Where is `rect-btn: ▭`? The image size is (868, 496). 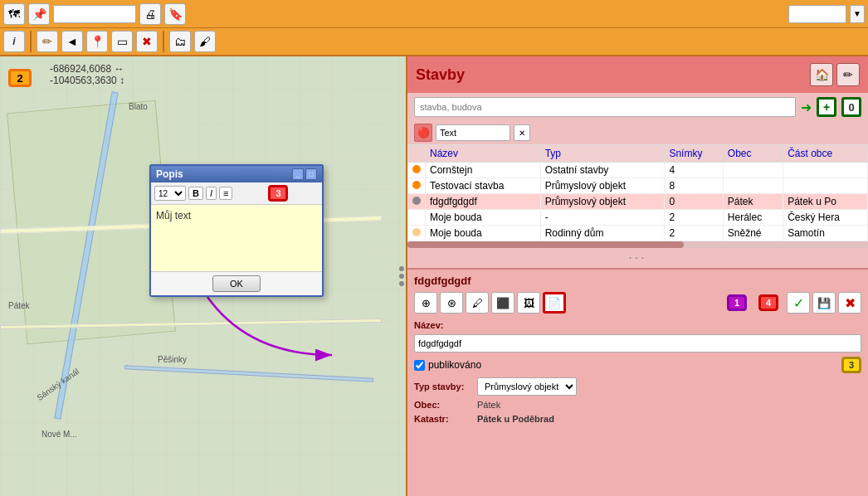
rect-btn: ▭ is located at coordinates (122, 41).